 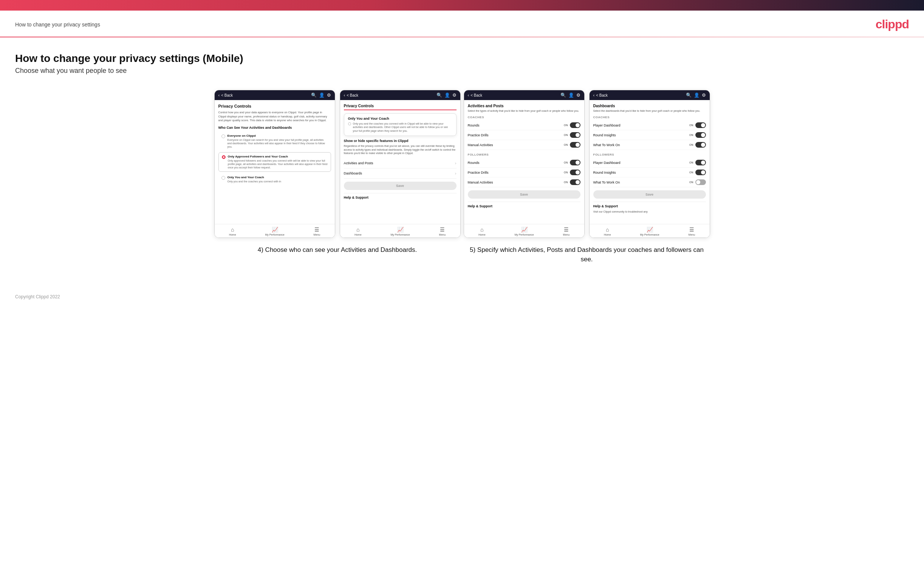 I want to click on screen2-menu: ☰ Menu, so click(x=443, y=231).